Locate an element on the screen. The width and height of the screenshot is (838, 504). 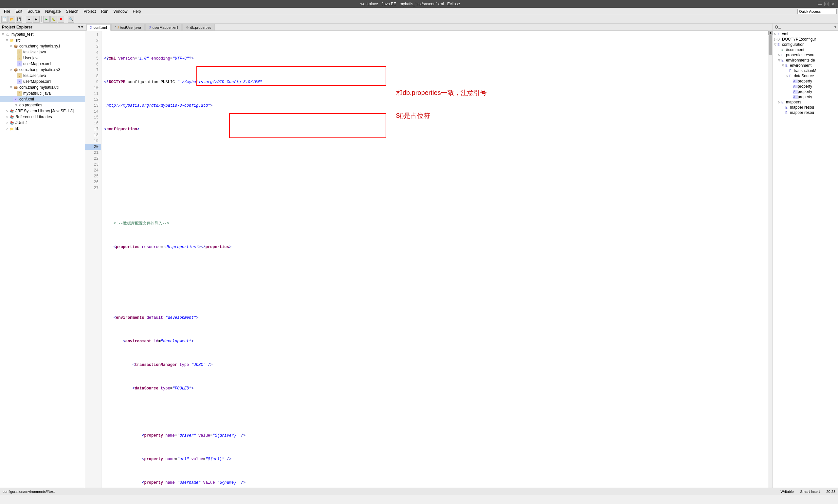
pe-label: JUnit 4 is located at coordinates (21, 123).